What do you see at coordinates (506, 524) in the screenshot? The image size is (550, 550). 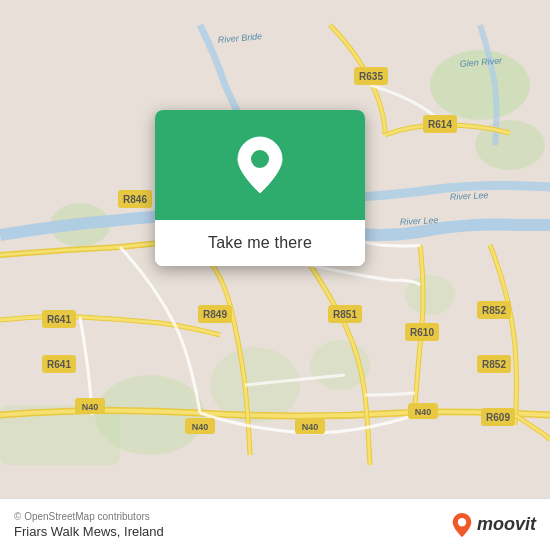 I see `moovit-wordmark: moovit` at bounding box center [506, 524].